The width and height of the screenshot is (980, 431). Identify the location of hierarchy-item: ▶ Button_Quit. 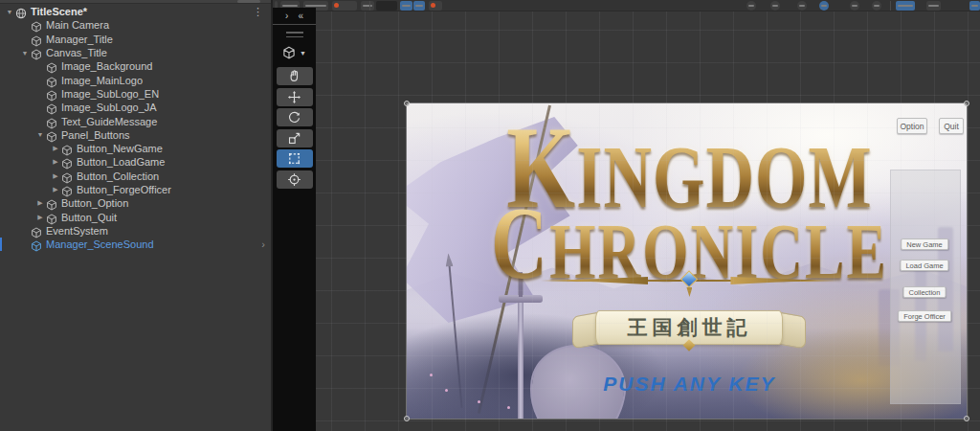
(136, 216).